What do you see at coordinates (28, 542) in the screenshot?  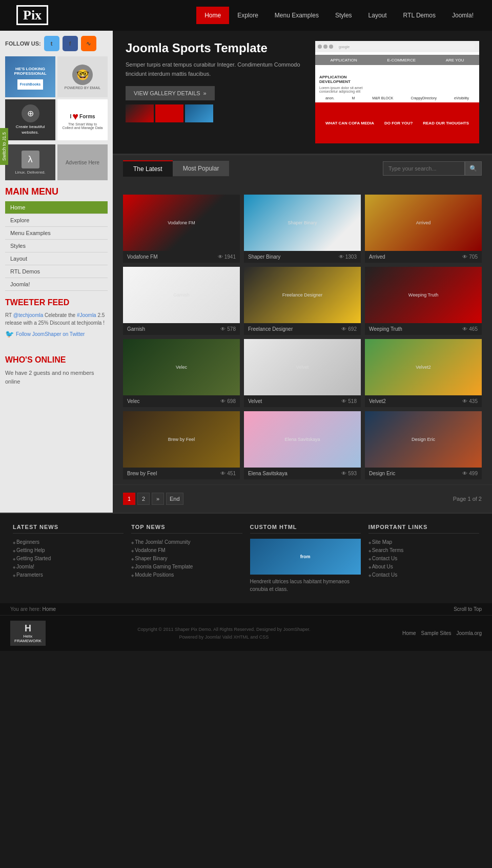 I see `footer-news-link: Beginners` at bounding box center [28, 542].